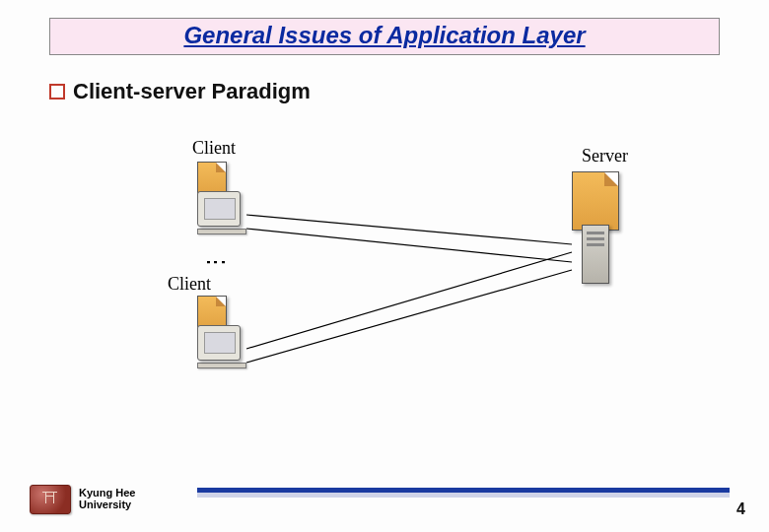 Image resolution: width=769 pixels, height=532 pixels. I want to click on university-name: Kyung Hee University, so click(106, 499).